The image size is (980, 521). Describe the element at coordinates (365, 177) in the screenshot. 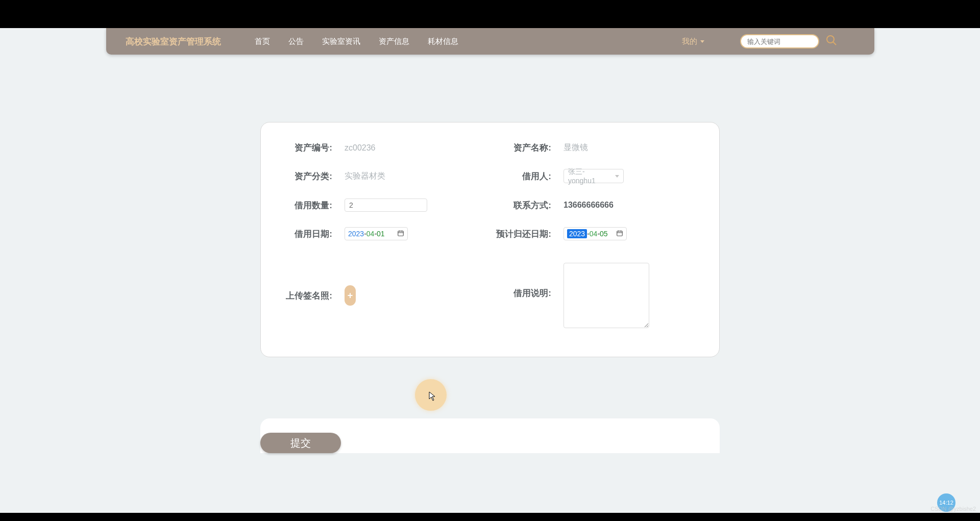

I see `asset-category-value: 实验器材类` at that location.